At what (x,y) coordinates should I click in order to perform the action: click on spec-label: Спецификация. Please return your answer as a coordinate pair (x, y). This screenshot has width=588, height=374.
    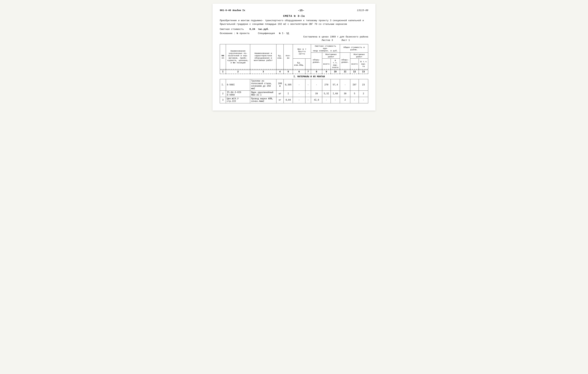
    Looking at the image, I should click on (266, 33).